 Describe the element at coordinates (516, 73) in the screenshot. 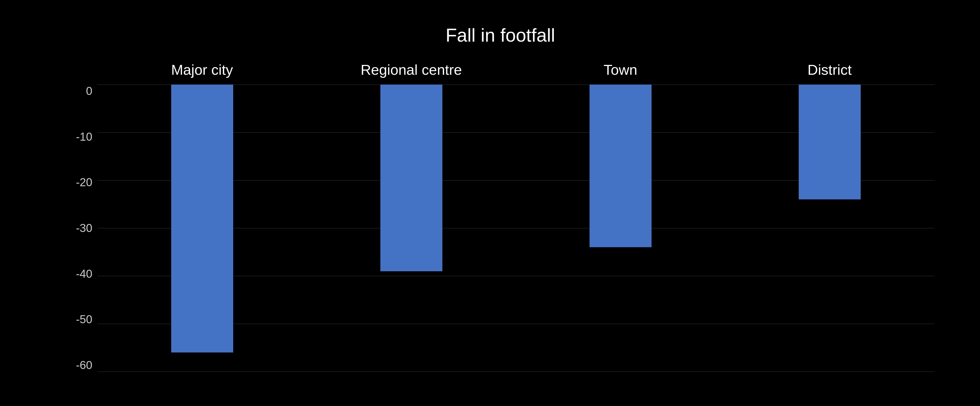

I see `category-labels: Major city Regional centre Town District` at that location.